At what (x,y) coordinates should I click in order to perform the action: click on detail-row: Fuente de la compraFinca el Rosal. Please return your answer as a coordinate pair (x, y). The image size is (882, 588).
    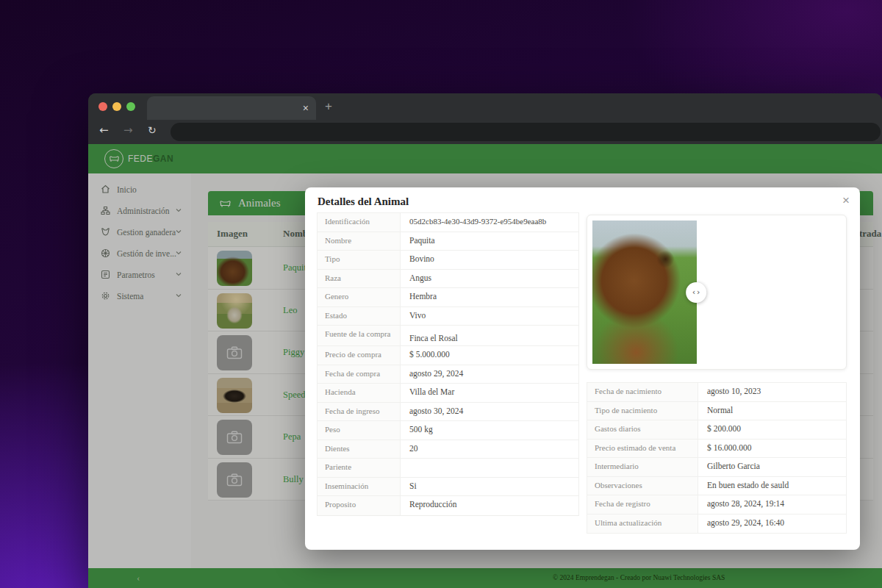
    Looking at the image, I should click on (448, 336).